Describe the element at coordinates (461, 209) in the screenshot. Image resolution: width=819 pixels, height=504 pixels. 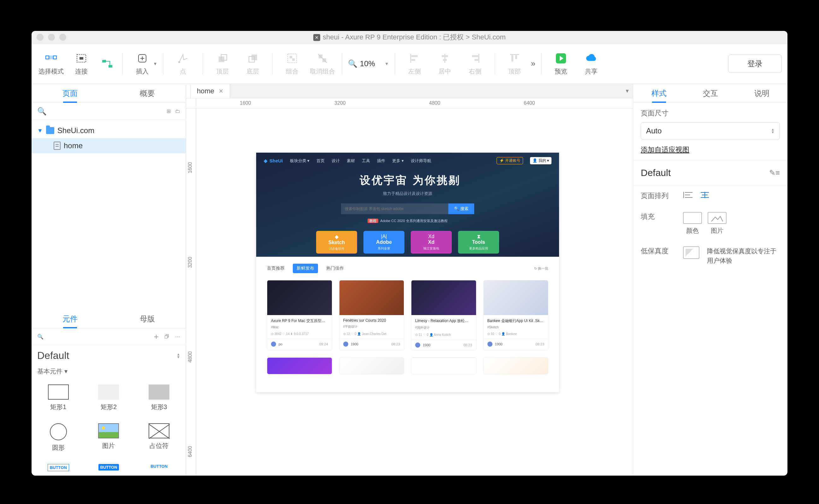
I see `hero-search-btn: 🔍 搜索` at that location.